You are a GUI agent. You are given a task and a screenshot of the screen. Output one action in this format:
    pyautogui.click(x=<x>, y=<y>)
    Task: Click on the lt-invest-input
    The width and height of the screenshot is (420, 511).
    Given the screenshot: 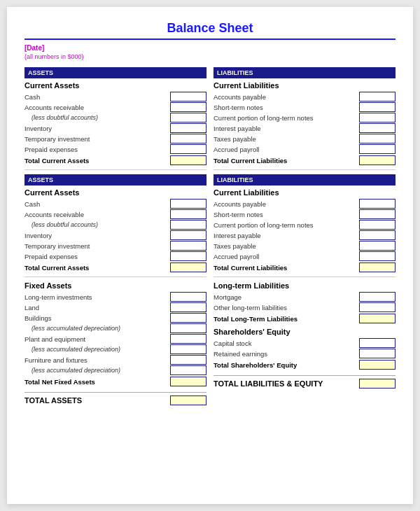 What is the action you would take?
    pyautogui.click(x=188, y=297)
    